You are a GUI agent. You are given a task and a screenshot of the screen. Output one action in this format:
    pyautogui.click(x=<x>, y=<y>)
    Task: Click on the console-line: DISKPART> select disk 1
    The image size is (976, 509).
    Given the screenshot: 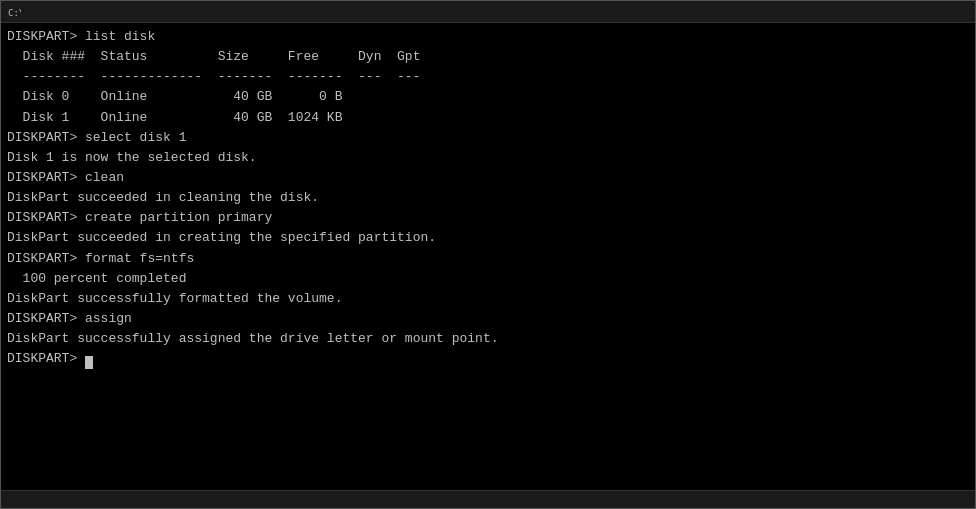 What is the action you would take?
    pyautogui.click(x=488, y=138)
    